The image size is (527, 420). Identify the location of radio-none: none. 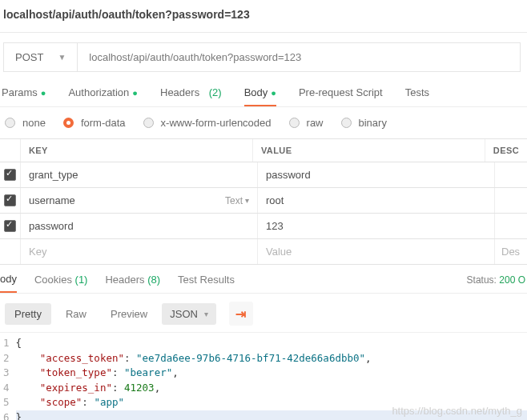
(26, 123).